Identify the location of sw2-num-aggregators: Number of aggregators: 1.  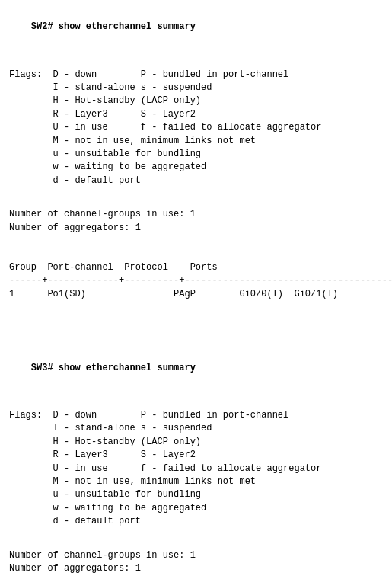
(196, 229).